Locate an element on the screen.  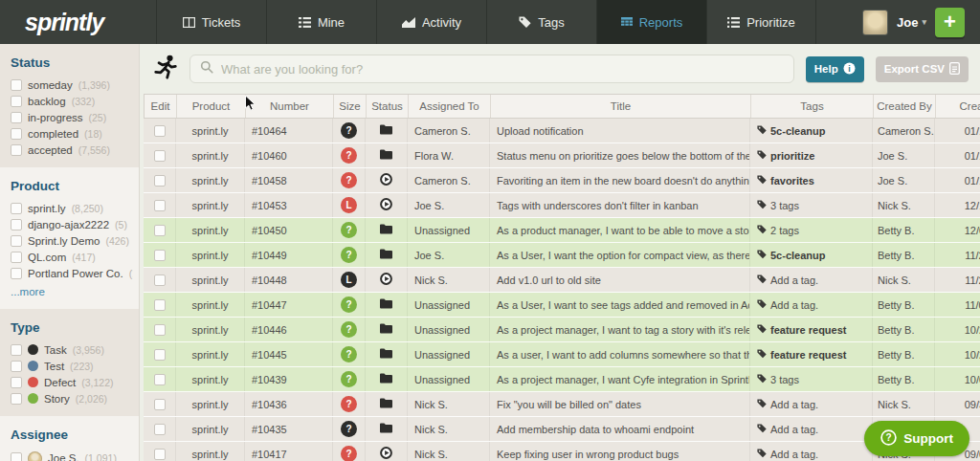
user-menu: Joe ▾ is located at coordinates (911, 23).